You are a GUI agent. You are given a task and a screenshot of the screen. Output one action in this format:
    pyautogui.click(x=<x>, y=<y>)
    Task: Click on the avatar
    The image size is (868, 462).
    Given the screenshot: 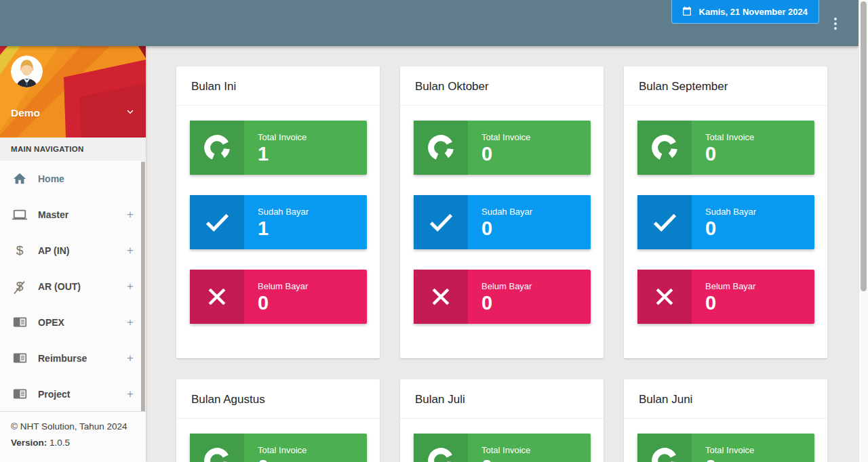 What is the action you would take?
    pyautogui.click(x=27, y=72)
    